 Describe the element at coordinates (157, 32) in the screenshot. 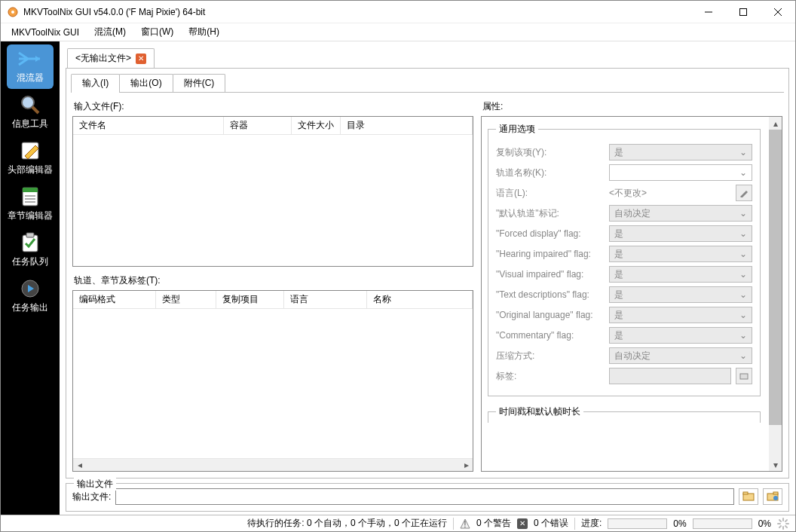

I see `menu-window: 窗口(W)` at that location.